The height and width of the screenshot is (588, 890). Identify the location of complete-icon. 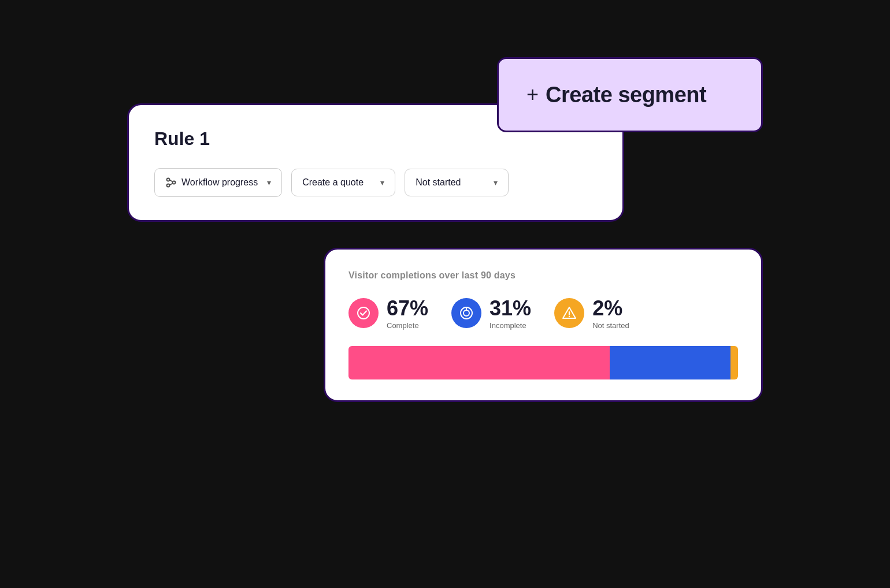
(364, 313).